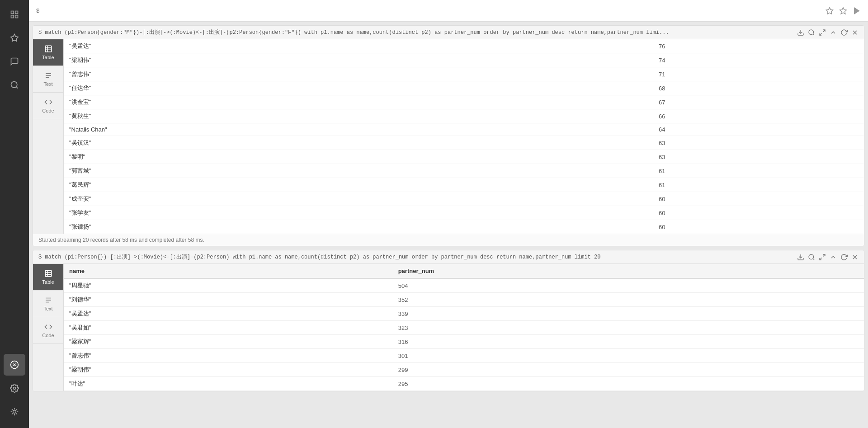 This screenshot has width=868, height=428. What do you see at coordinates (448, 11) in the screenshot?
I see `top-bar` at bounding box center [448, 11].